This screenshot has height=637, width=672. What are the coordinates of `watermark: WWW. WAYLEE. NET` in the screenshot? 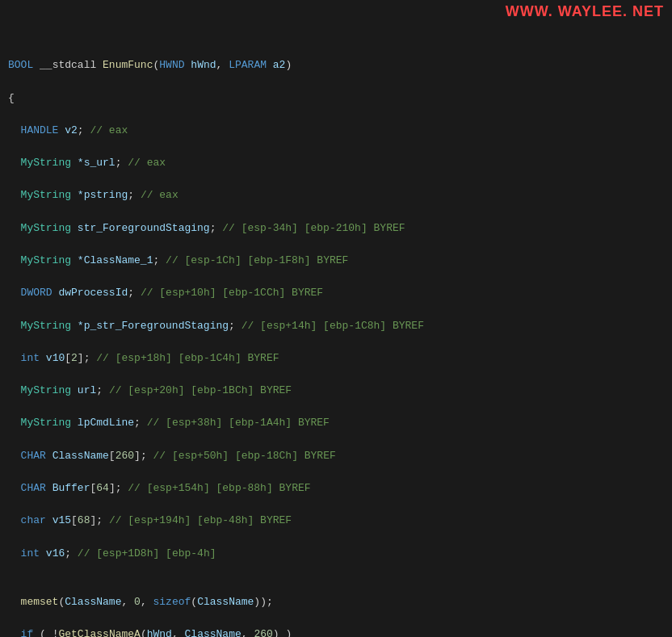 It's located at (585, 11).